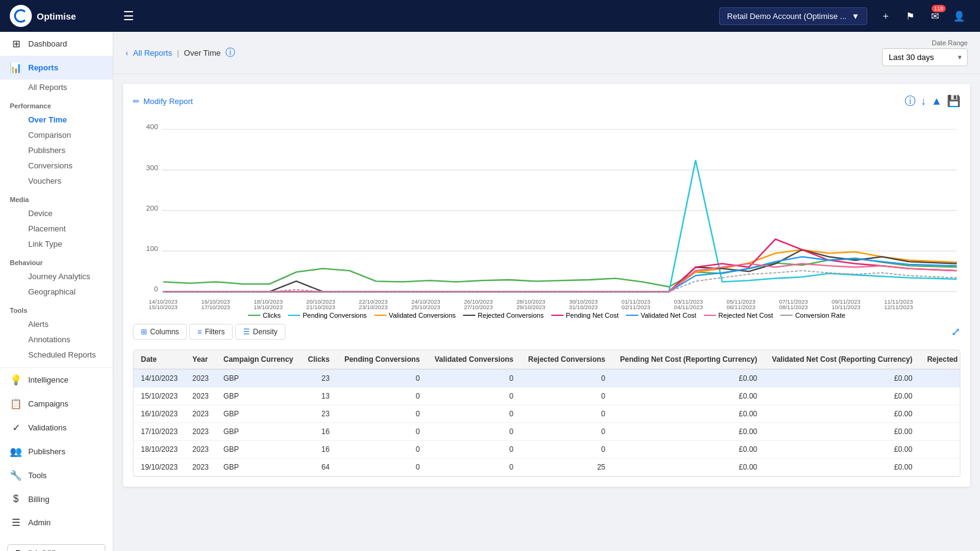  I want to click on save-icon: 💾, so click(954, 101).